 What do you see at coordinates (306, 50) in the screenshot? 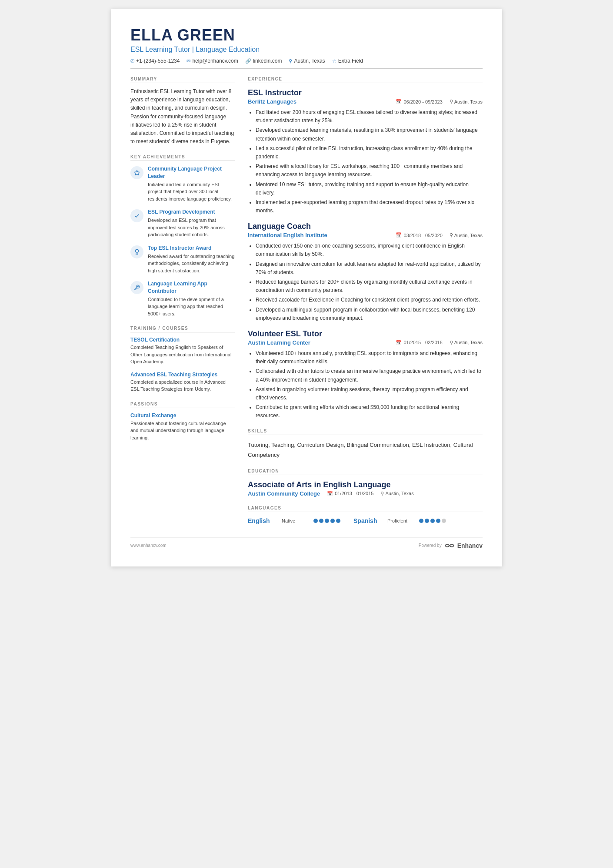
I see `candidate-title: ESL Learning Tutor | Language Education` at bounding box center [306, 50].